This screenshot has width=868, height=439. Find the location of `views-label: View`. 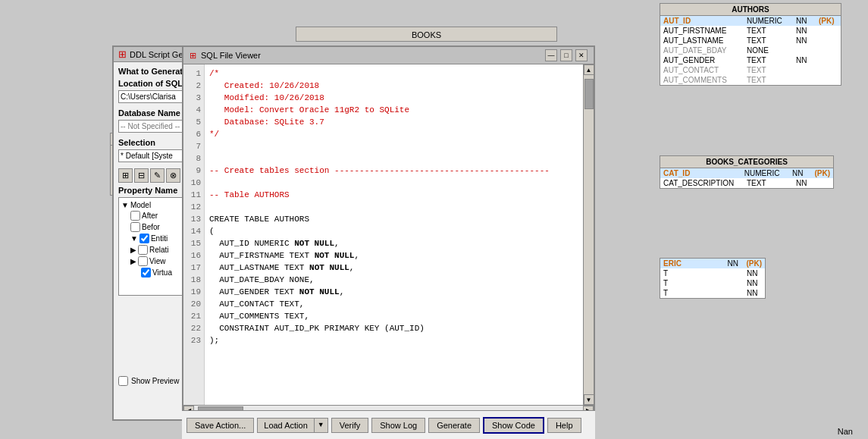

views-label: View is located at coordinates (158, 261).